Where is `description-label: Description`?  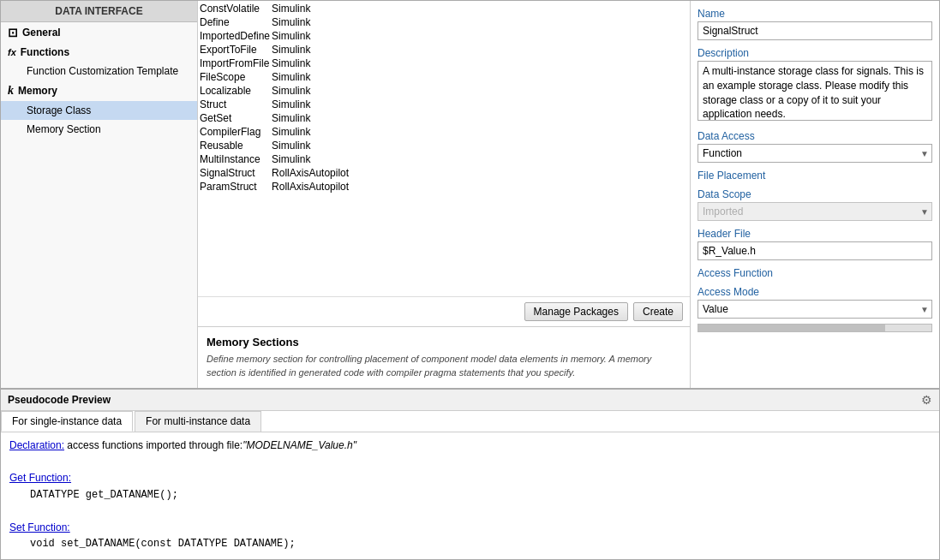 description-label: Description is located at coordinates (815, 53).